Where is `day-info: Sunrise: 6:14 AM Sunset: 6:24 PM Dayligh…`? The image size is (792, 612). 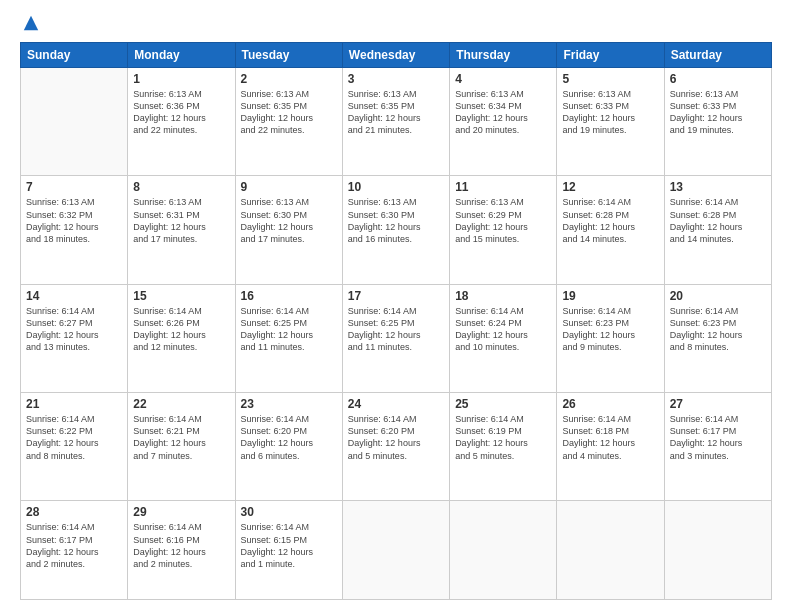 day-info: Sunrise: 6:14 AM Sunset: 6:24 PM Dayligh… is located at coordinates (503, 330).